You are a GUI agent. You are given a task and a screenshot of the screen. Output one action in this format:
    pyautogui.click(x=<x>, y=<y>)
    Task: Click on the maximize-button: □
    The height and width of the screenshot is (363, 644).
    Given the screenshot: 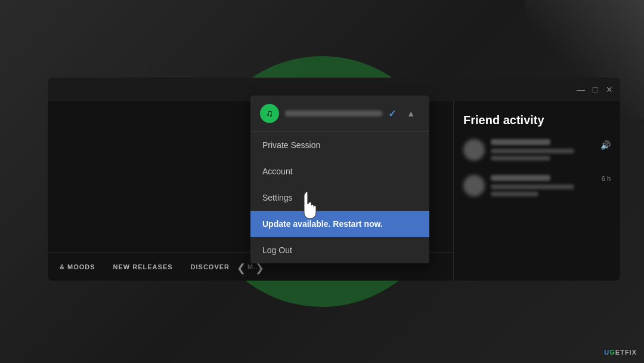 What is the action you would take?
    pyautogui.click(x=595, y=90)
    